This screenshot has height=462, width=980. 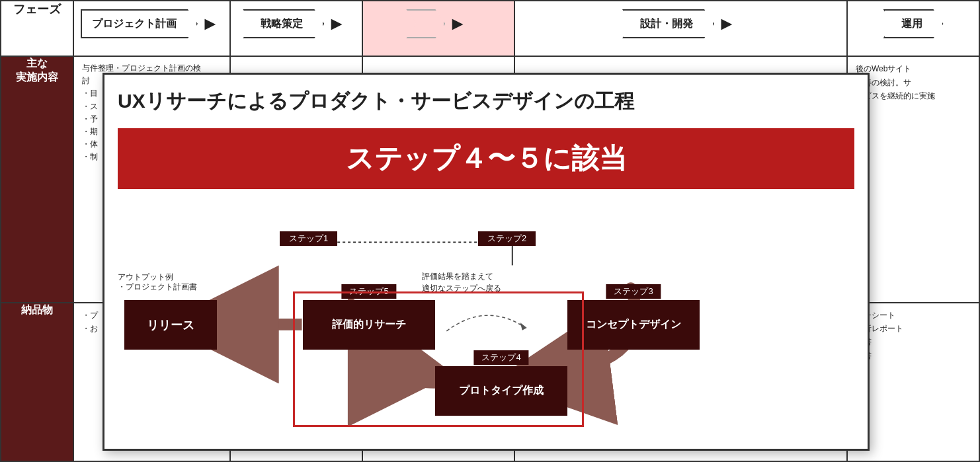 What do you see at coordinates (438, 360) in the screenshot?
I see `selection-highlight-box` at bounding box center [438, 360].